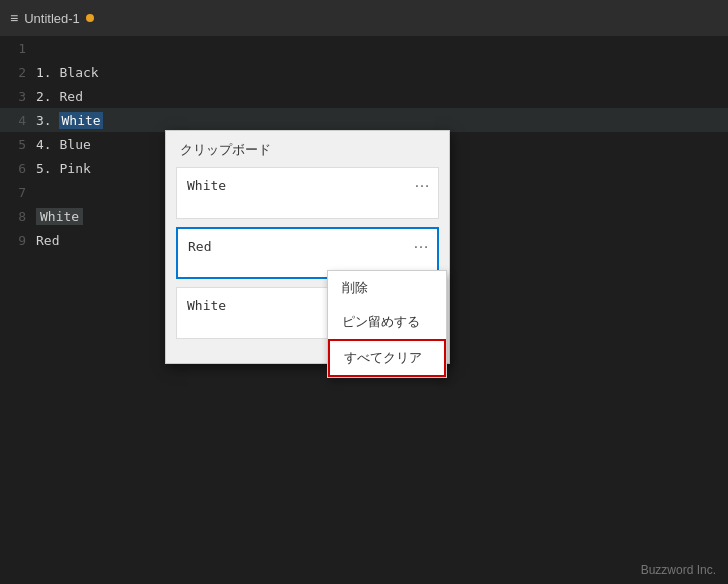  What do you see at coordinates (387, 322) in the screenshot?
I see `context-menu-pin: ピン留めする` at bounding box center [387, 322].